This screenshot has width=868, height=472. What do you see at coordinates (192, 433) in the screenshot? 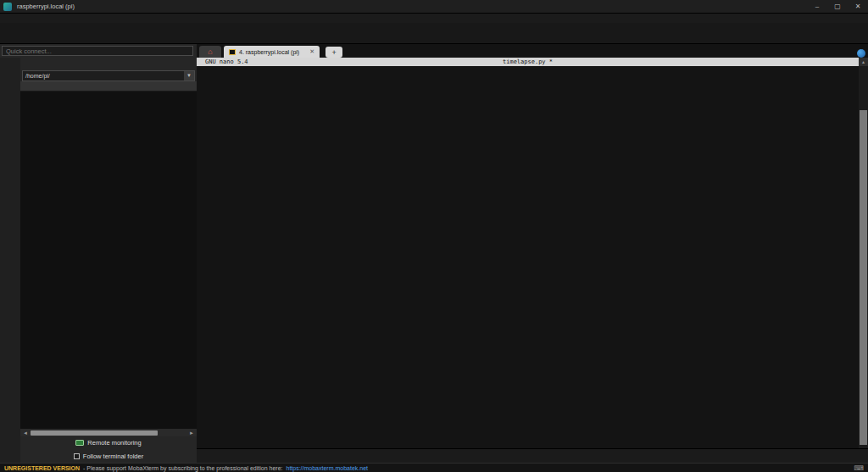
I see `scroll-right-icon: ►` at bounding box center [192, 433].